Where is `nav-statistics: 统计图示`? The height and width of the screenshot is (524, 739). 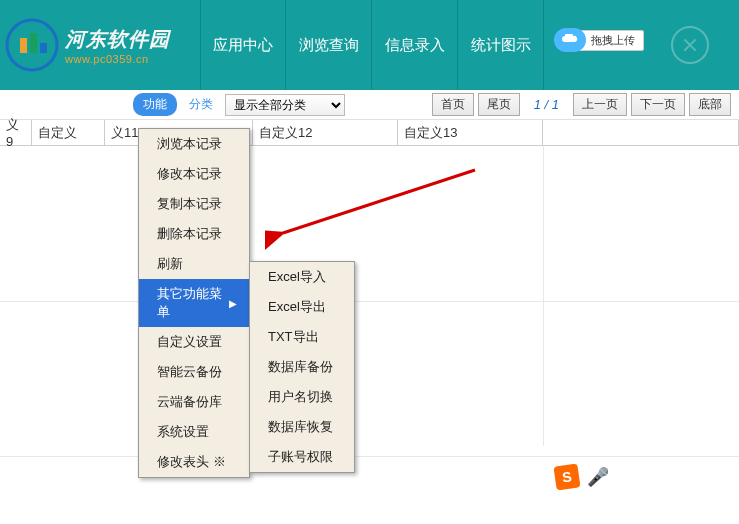
nav-statistics: 统计图示 is located at coordinates (501, 45).